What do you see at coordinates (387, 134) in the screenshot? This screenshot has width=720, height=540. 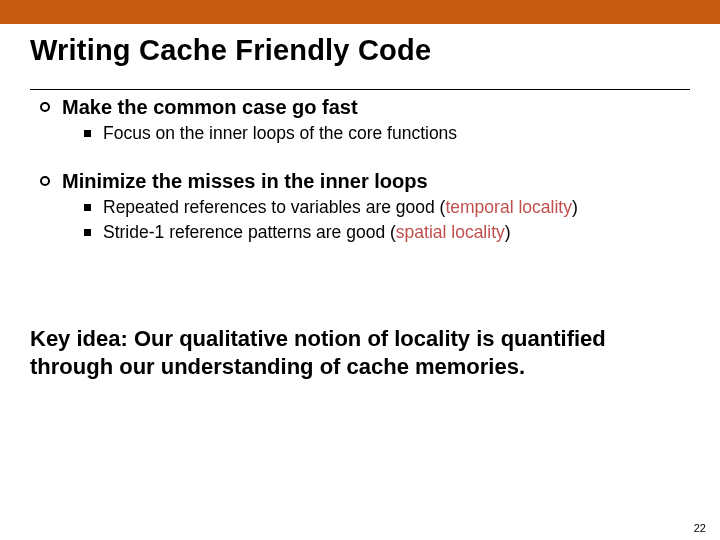 I see `bullet-level2: Focus on the inner loops of the core fun…` at bounding box center [387, 134].